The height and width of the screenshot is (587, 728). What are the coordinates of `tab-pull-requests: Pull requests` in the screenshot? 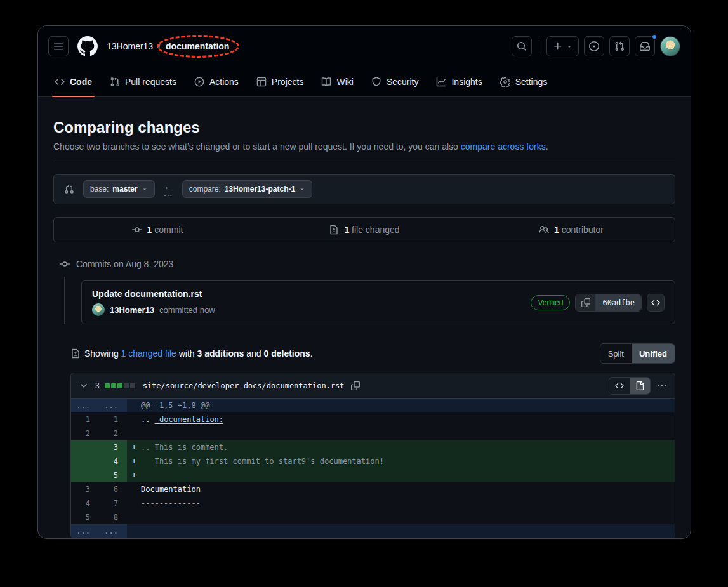 It's located at (143, 81).